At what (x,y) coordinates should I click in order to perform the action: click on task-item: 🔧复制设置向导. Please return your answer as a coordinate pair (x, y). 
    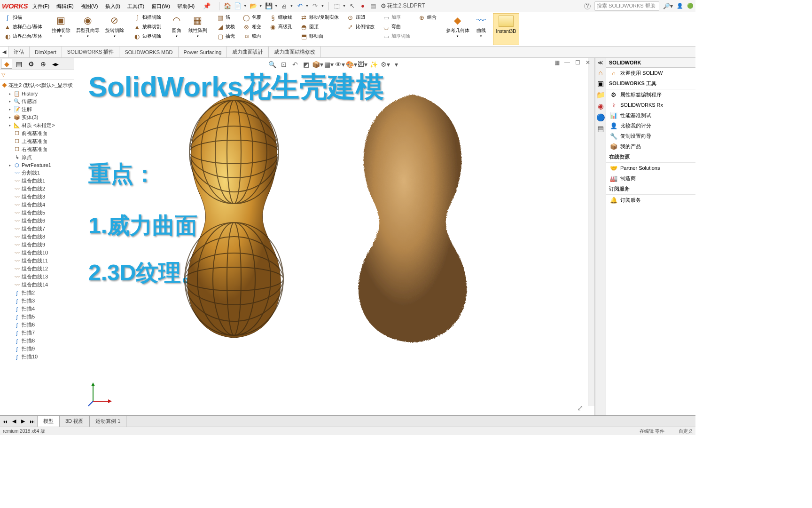
    Looking at the image, I should click on (651, 136).